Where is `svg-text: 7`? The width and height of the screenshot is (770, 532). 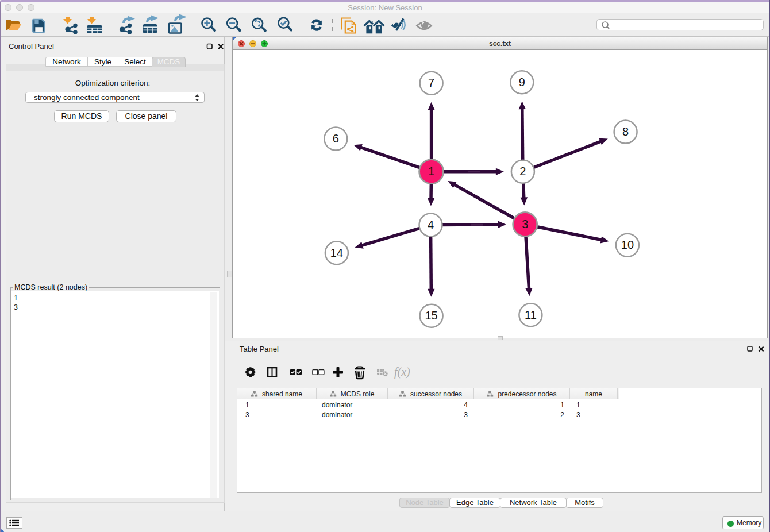 svg-text: 7 is located at coordinates (431, 83).